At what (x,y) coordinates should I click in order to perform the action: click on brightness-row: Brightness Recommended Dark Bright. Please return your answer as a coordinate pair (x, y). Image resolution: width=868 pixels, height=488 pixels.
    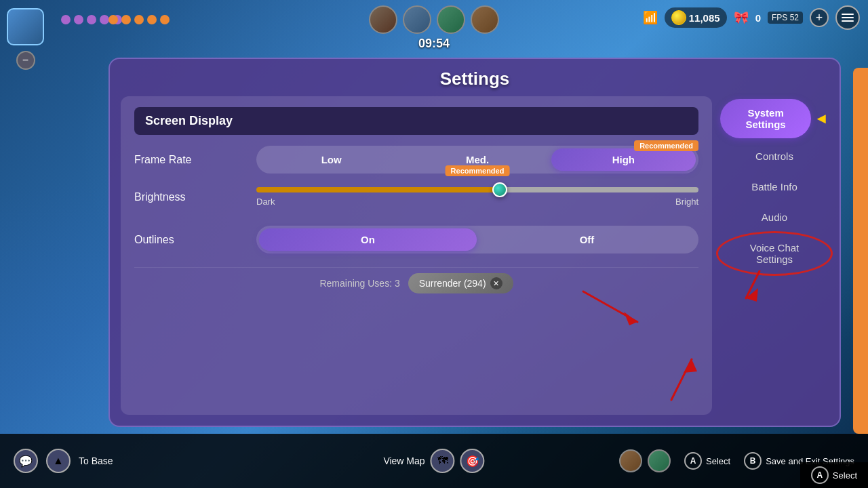
    Looking at the image, I should click on (416, 199).